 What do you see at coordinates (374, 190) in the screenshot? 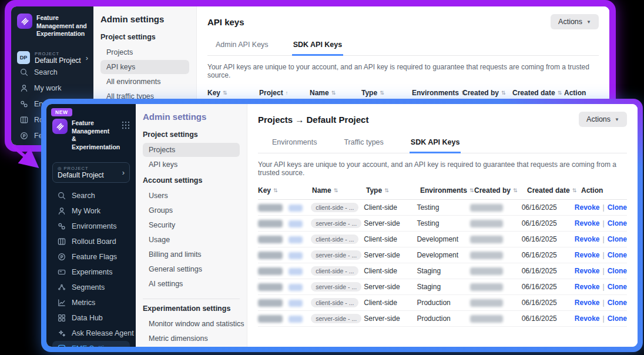
I see `column-label: Type` at bounding box center [374, 190].